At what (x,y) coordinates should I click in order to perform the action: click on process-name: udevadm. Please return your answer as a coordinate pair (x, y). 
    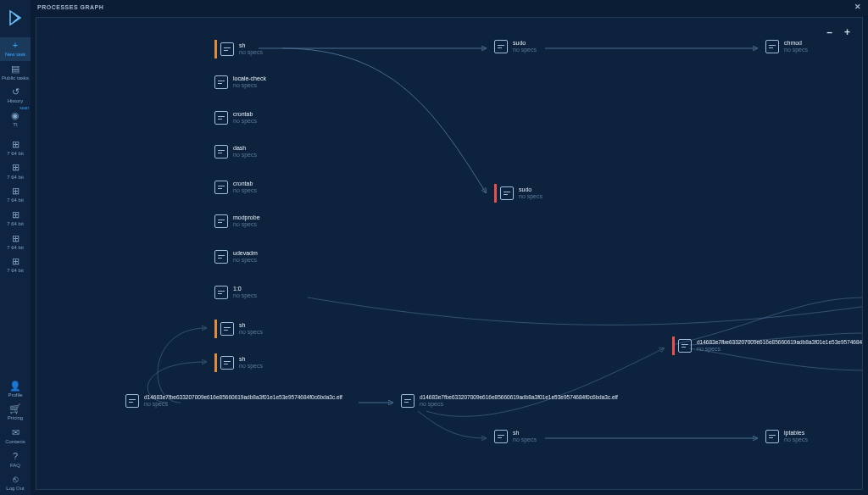
    Looking at the image, I should click on (246, 253).